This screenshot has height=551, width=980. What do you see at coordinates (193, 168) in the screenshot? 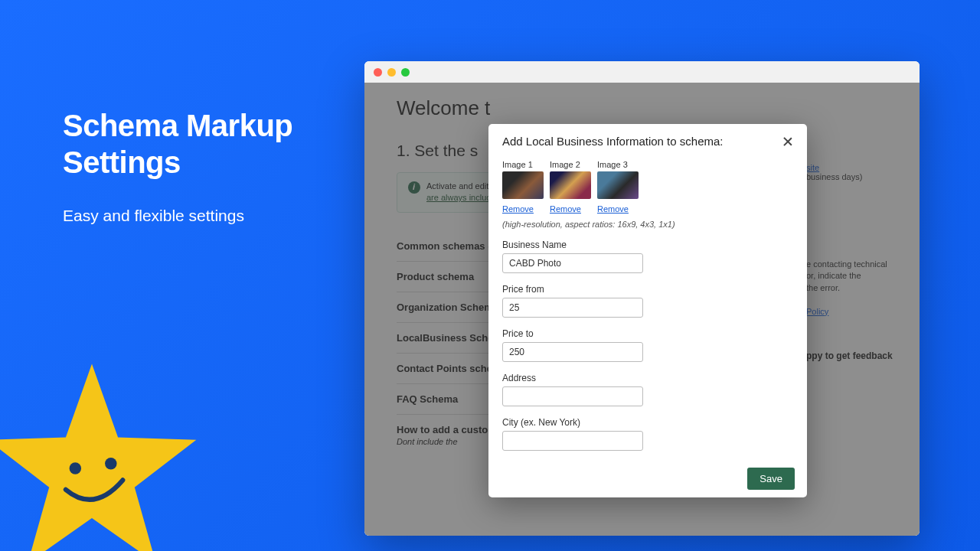
I see `promo-text: Schema Markup Settings Easy and flexible…` at bounding box center [193, 168].